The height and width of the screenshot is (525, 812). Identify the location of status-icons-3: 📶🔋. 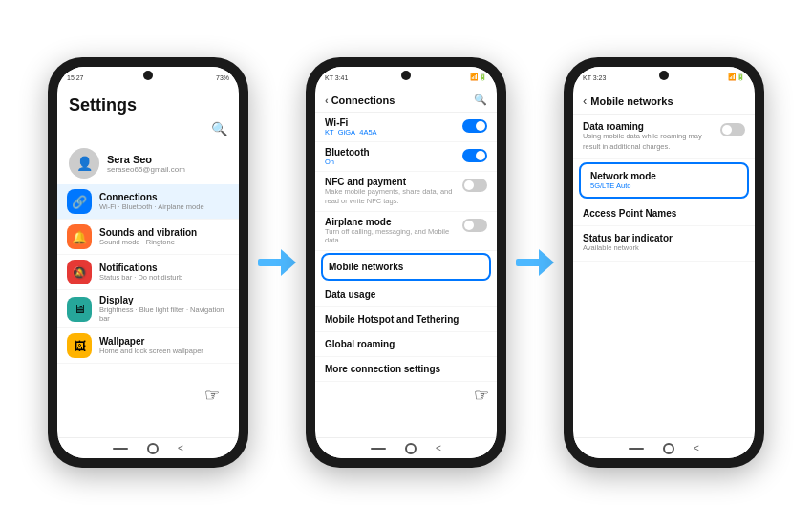
(737, 77).